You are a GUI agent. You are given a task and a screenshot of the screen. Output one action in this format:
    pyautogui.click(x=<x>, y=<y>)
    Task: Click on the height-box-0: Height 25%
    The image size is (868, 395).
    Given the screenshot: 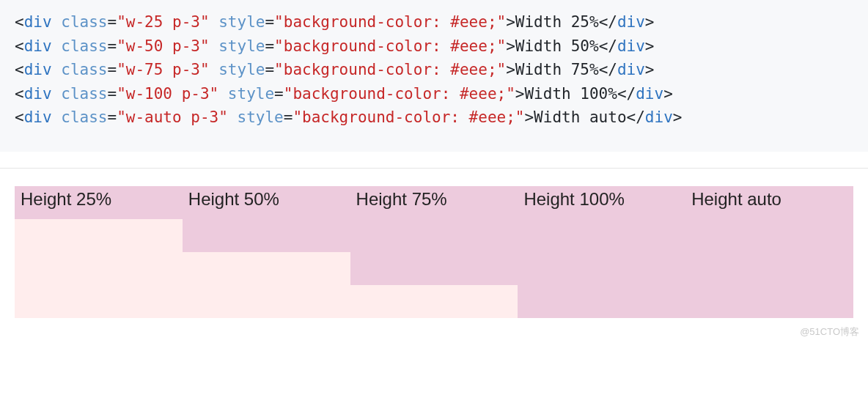 What is the action you would take?
    pyautogui.click(x=98, y=202)
    